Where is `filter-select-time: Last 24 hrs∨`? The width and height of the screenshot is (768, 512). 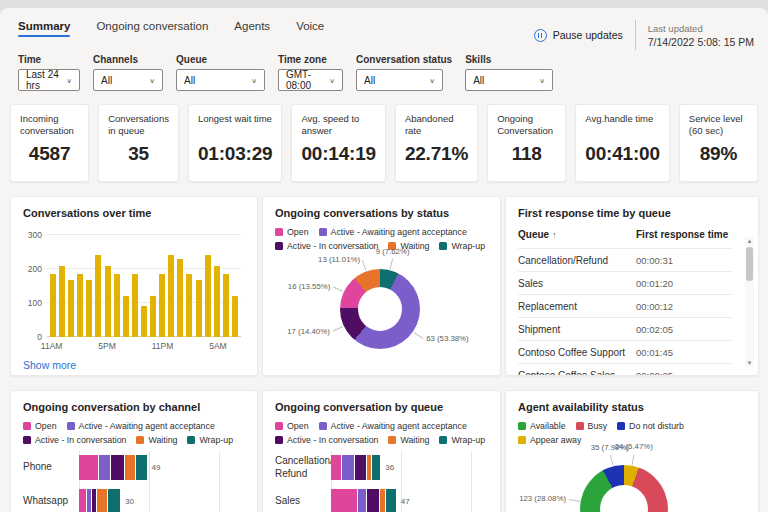
filter-select-time: Last 24 hrs∨ is located at coordinates (49, 80).